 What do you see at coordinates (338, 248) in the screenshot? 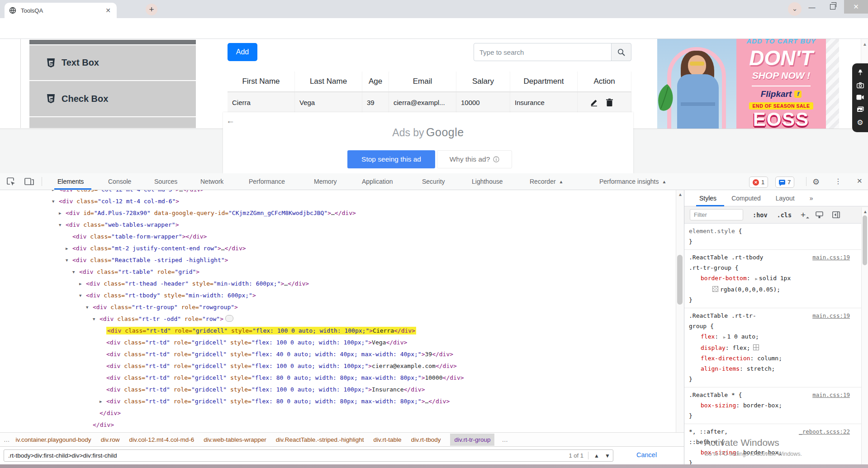
I see `dom-tree-node: ▶<div class="mt-2 justify-content-end ro…` at bounding box center [338, 248].